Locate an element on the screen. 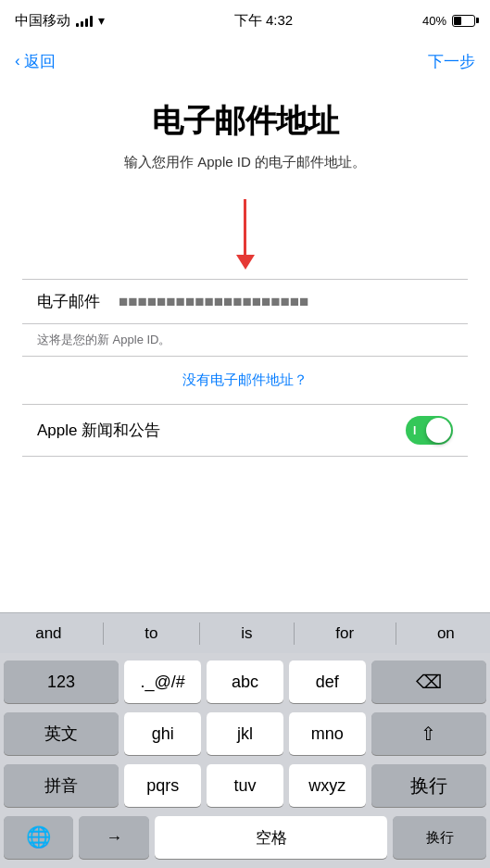 This screenshot has height=868, width=490. key-ghi: ghi is located at coordinates (163, 734).